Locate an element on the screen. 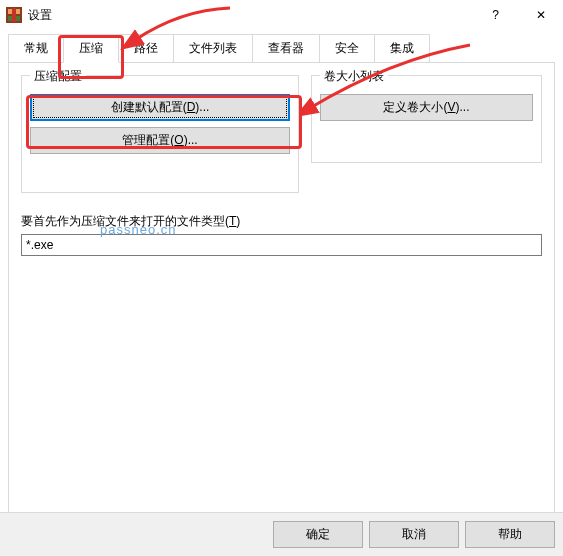 Image resolution: width=563 pixels, height=556 pixels. tab-general: 常规 is located at coordinates (36, 48).